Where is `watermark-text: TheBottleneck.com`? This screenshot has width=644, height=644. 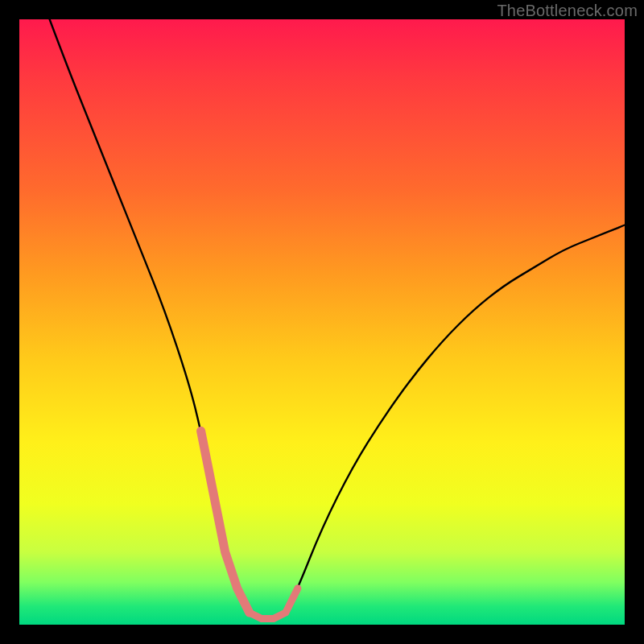 watermark-text: TheBottleneck.com is located at coordinates (567, 11).